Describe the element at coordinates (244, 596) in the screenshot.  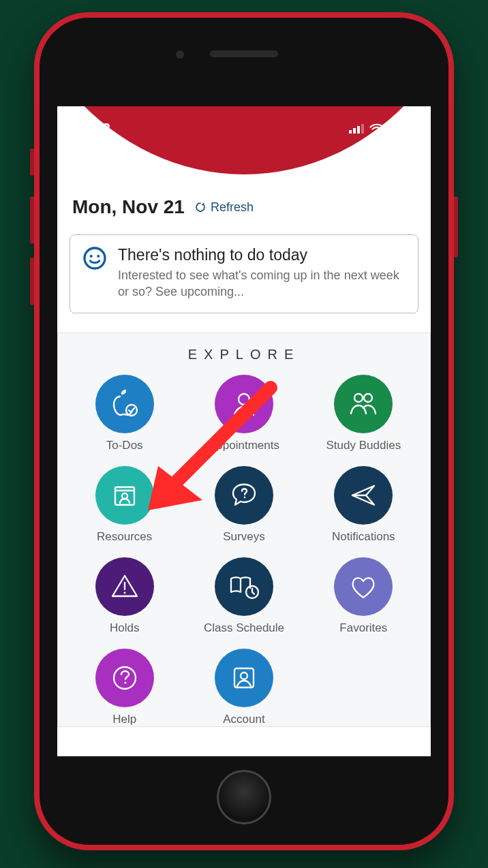
I see `explore-tile-class-schedule: Class Schedule` at that location.